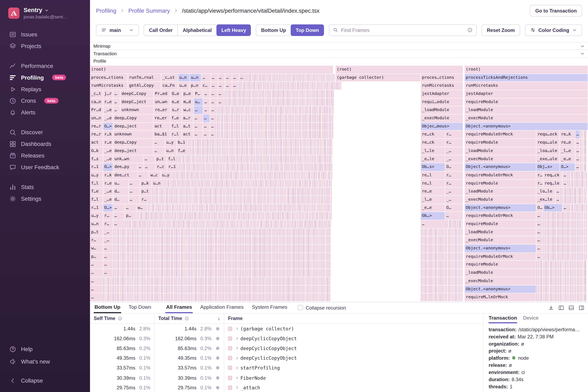 This screenshot has height=392, width=588. I want to click on find-frames-search, so click(403, 30).